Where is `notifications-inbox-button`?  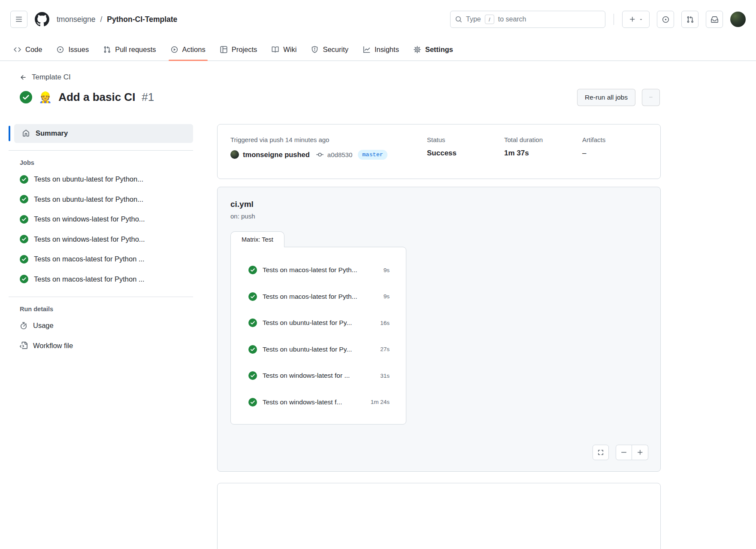
notifications-inbox-button is located at coordinates (714, 19).